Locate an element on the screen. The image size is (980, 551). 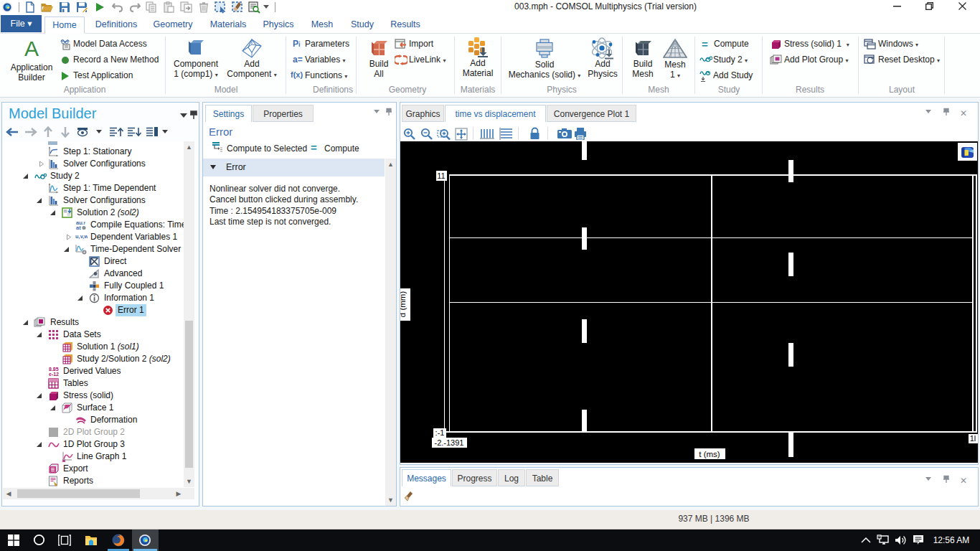
svg-text: at is located at coordinates (79, 227).